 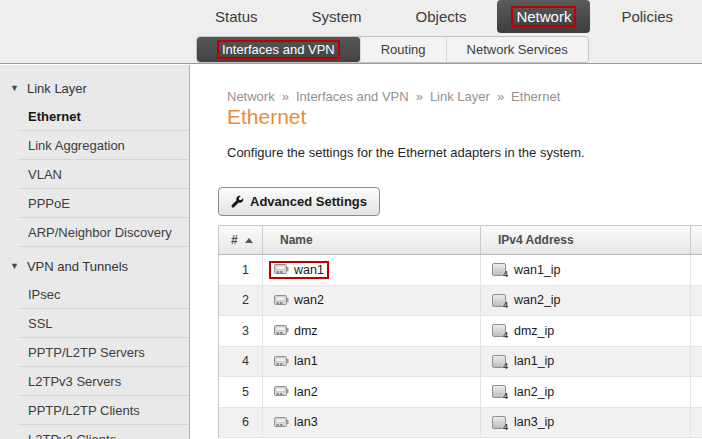 What do you see at coordinates (586, 424) in the screenshot?
I see `cell-ipv4: 4lan3_ip` at bounding box center [586, 424].